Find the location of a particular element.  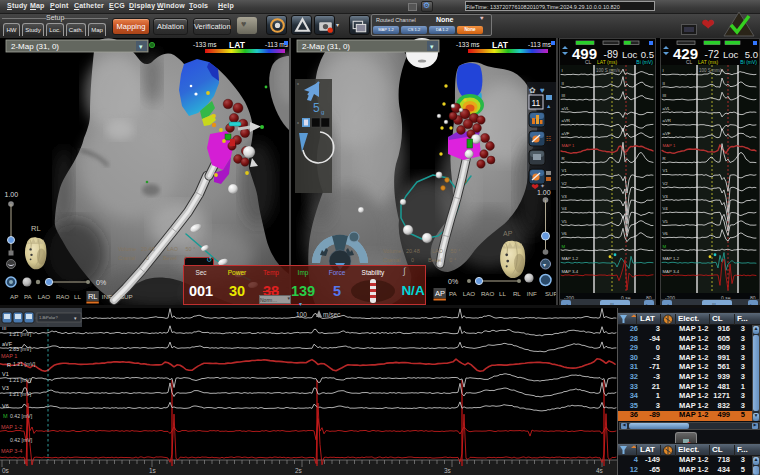

svg-text: 2-Map (31, 0) is located at coordinates (35, 46).